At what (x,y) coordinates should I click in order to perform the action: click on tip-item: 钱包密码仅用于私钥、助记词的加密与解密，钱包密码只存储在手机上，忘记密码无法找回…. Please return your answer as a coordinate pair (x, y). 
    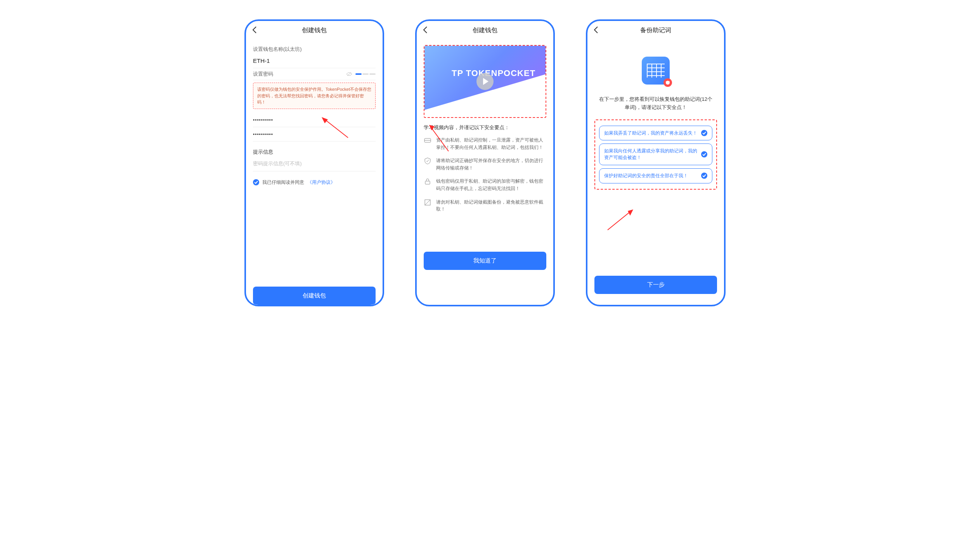
    Looking at the image, I should click on (485, 185).